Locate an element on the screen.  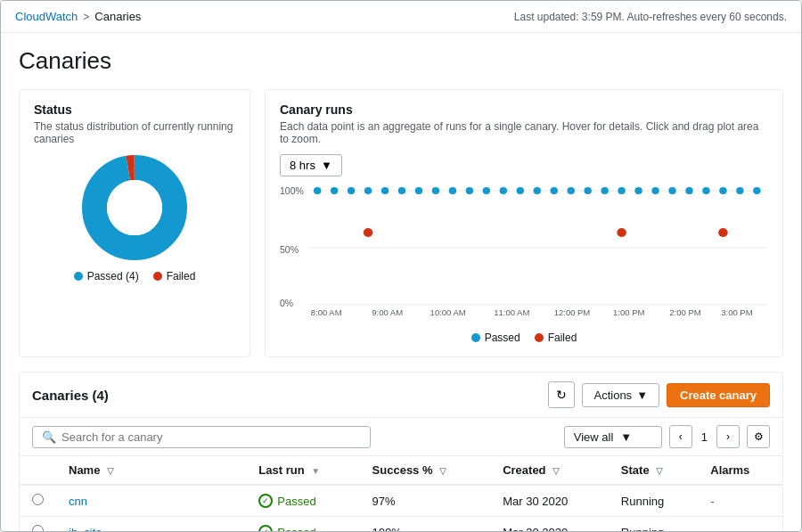
actions-button: Actions ▼ is located at coordinates (620, 396).